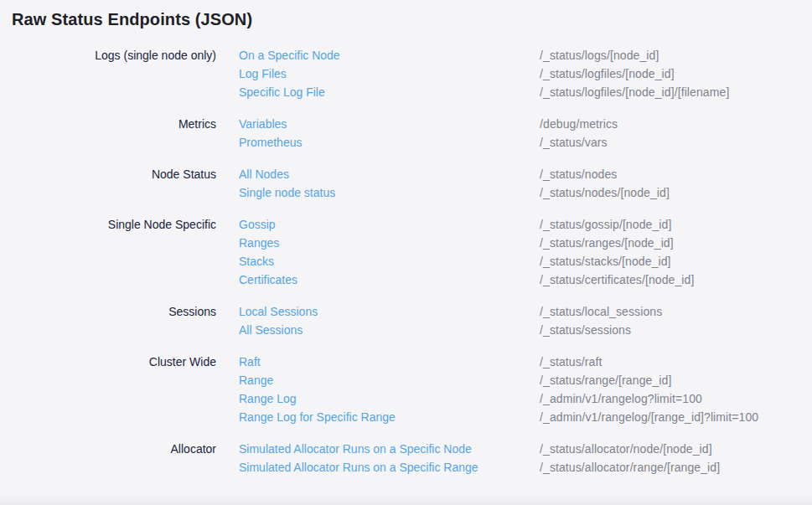 The image size is (812, 505). Describe the element at coordinates (389, 449) in the screenshot. I see `endpoint-link: Simulated Allocator Runs on a Specific N…` at that location.